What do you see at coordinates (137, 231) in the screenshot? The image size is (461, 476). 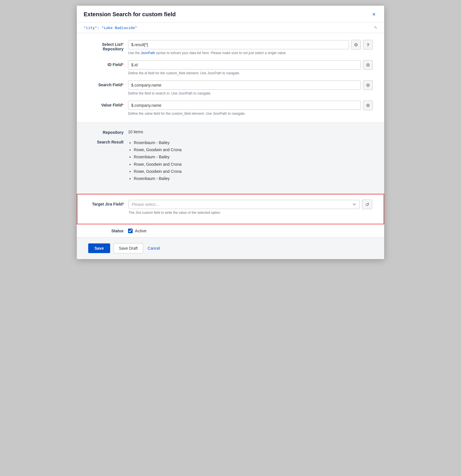 I see `checkbox-group: Active` at bounding box center [137, 231].